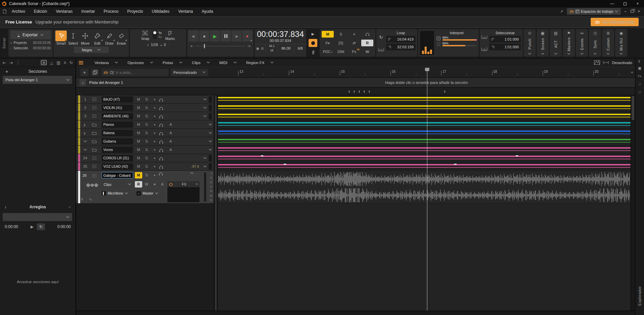 This screenshot has width=644, height=315. What do you see at coordinates (85, 133) in the screenshot?
I see `folder-expand-icon` at bounding box center [85, 133].